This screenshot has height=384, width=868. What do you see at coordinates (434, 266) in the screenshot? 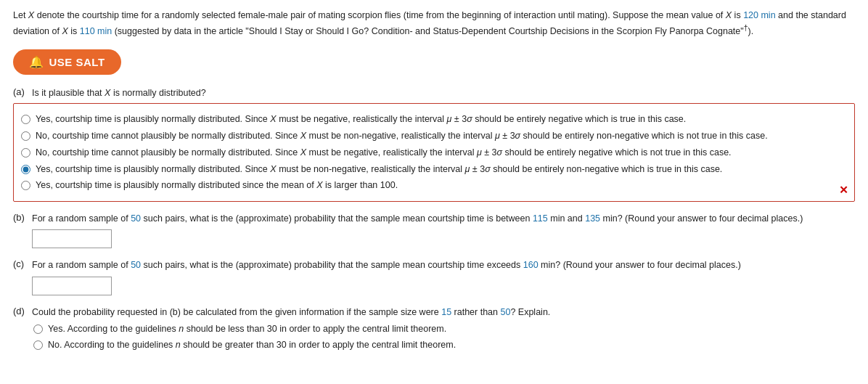
I see `part-c-row: (c) For a random sample of 50 such pairs…` at bounding box center [434, 266].